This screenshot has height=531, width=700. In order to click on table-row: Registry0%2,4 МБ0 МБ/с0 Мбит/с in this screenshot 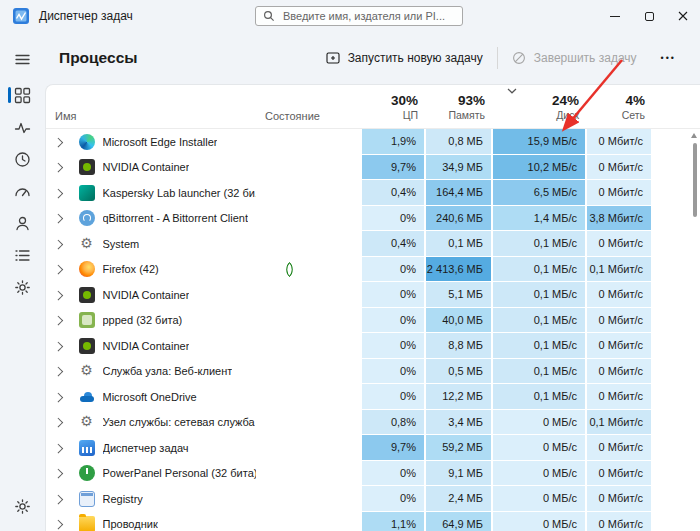, I will do `click(373, 499)`.